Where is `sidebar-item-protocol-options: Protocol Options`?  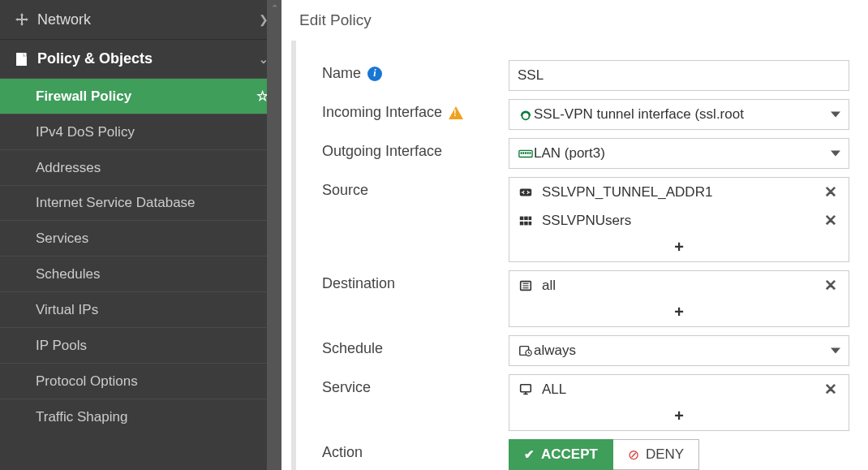
sidebar-item-protocol-options: Protocol Options is located at coordinates (141, 381).